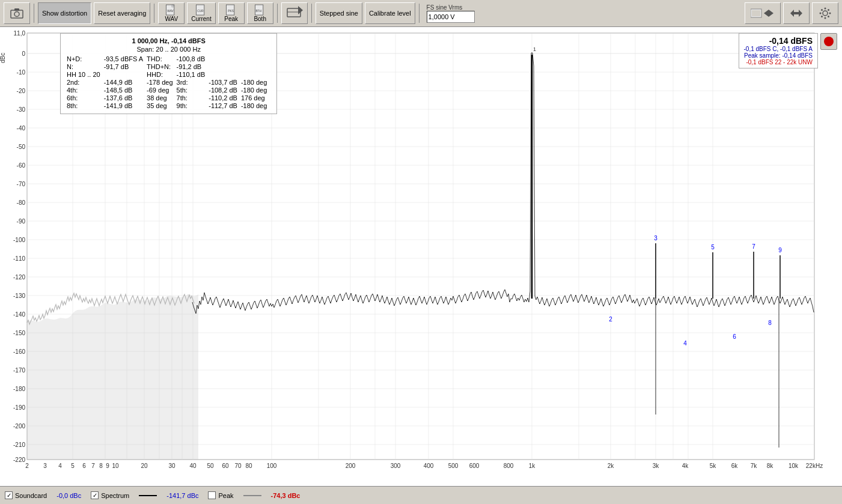 The image size is (842, 504). Describe the element at coordinates (294, 13) in the screenshot. I see `loop-button` at that location.